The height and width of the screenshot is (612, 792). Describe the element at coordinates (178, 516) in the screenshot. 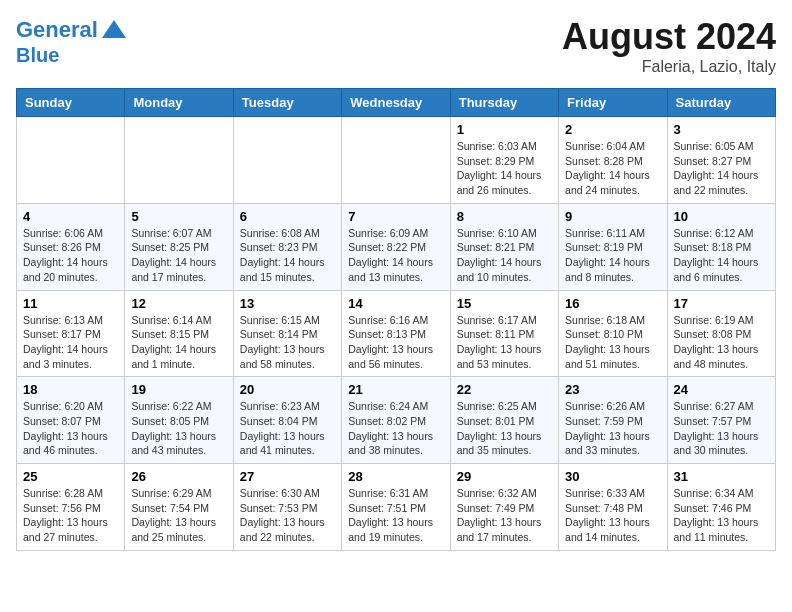

I see `day-info: Sunrise: 6:29 AMSunset: 7:54 PMDaylight:…` at that location.